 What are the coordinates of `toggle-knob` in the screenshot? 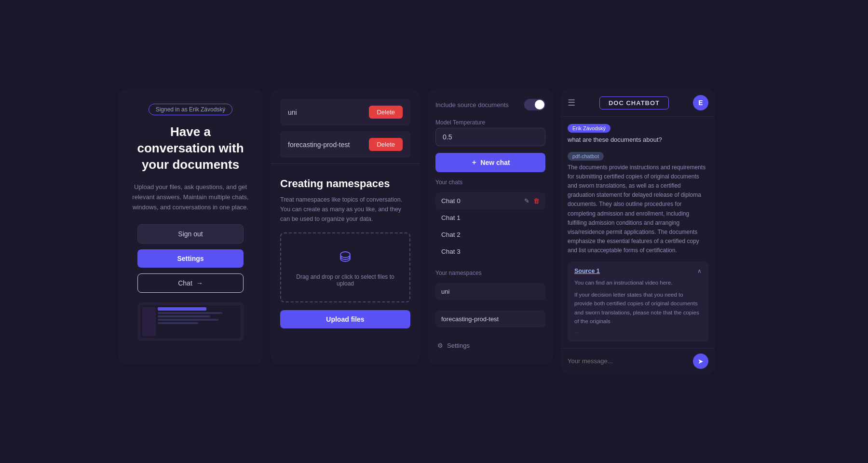 It's located at (540, 105).